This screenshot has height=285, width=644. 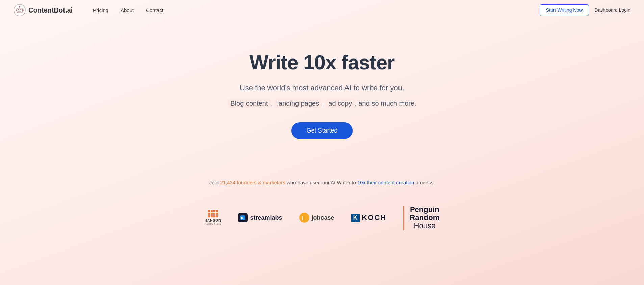 What do you see at coordinates (101, 10) in the screenshot?
I see `nav-pricing: Pricing` at bounding box center [101, 10].